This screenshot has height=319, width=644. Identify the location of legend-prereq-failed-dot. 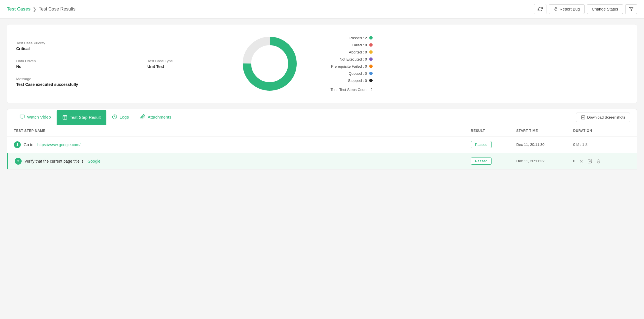
(371, 66).